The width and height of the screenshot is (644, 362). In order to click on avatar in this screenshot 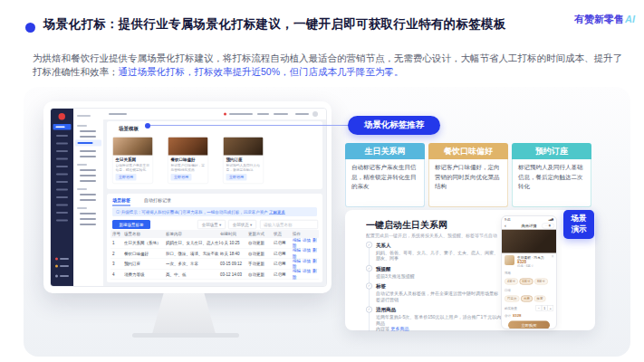, I will do `click(315, 114)`.